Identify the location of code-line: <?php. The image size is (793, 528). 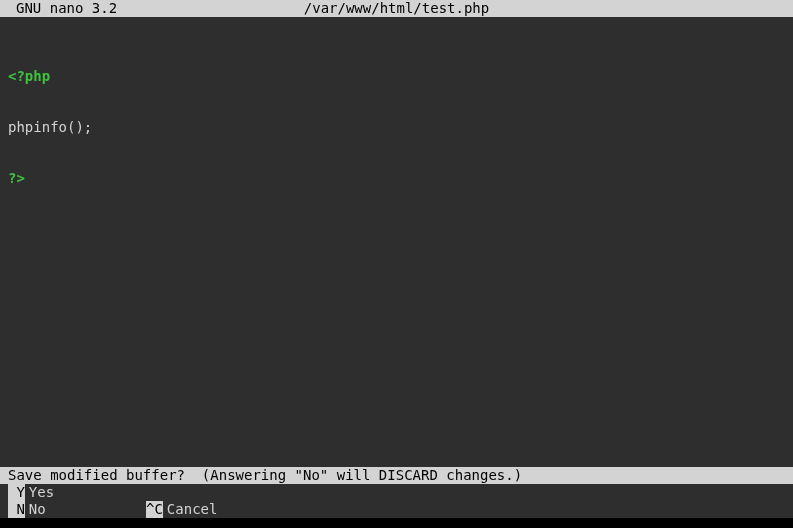
(396, 76).